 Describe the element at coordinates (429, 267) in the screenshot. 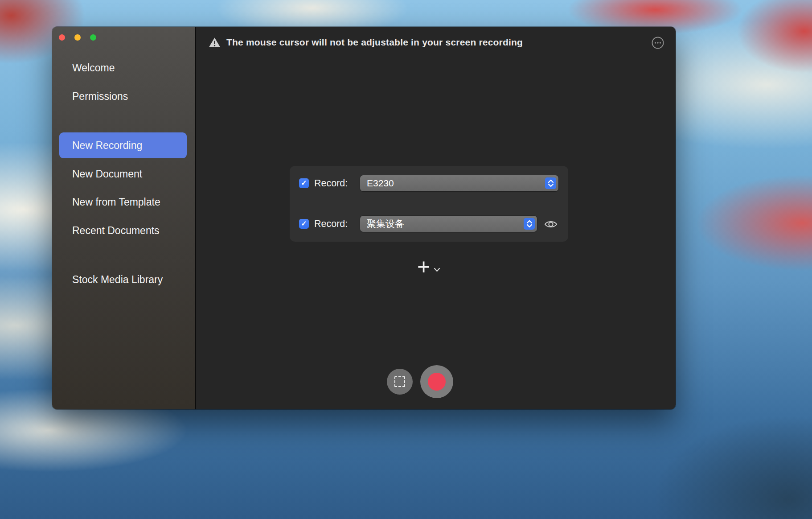

I see `add-source-button: +` at that location.